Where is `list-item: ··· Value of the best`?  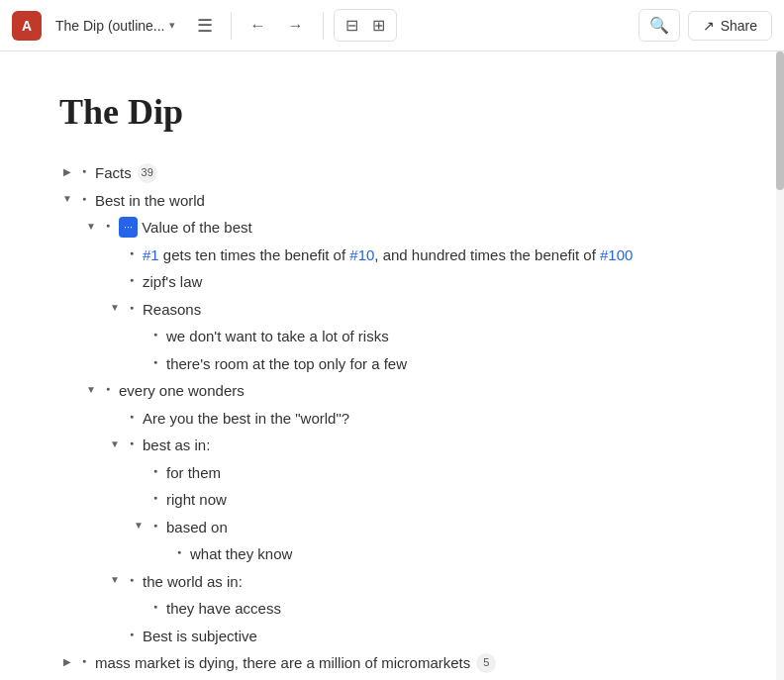
list-item: ··· Value of the best is located at coordinates (392, 228).